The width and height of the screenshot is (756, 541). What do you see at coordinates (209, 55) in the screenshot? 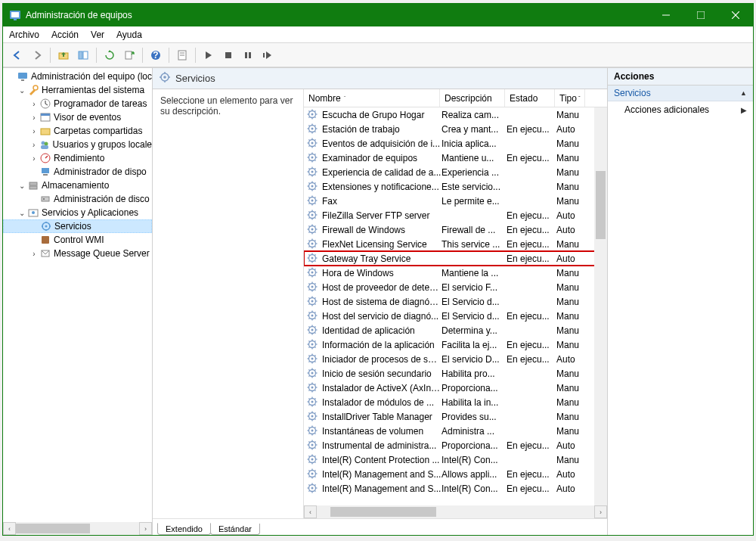
I see `play-button` at bounding box center [209, 55].